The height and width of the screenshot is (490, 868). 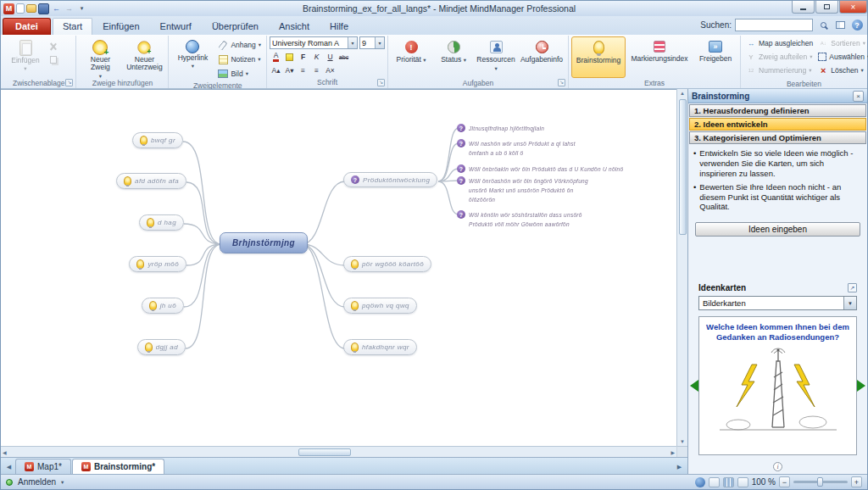 What do you see at coordinates (276, 57) in the screenshot?
I see `font-color-button: A` at bounding box center [276, 57].